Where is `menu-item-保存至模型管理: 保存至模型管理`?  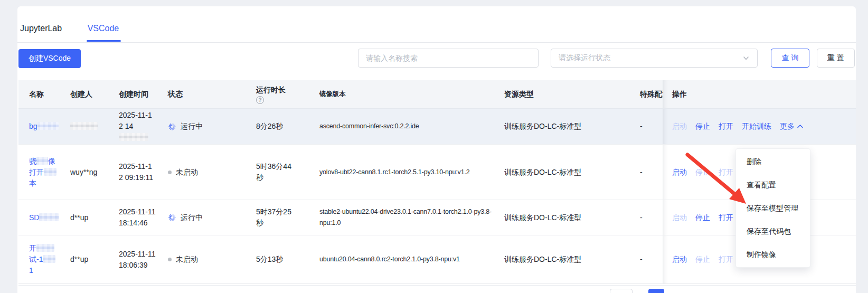
menu-item-保存至模型管理: 保存至模型管理 is located at coordinates (773, 208).